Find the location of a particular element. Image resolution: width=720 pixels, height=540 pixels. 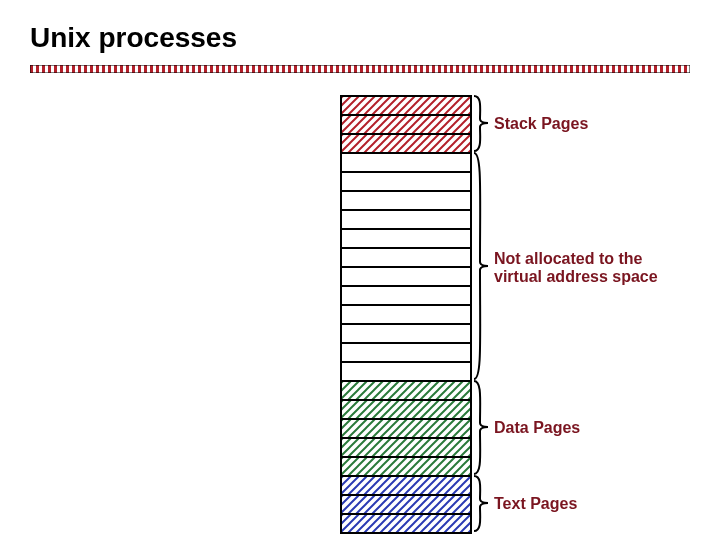

label-data: Data Pages is located at coordinates (537, 428).